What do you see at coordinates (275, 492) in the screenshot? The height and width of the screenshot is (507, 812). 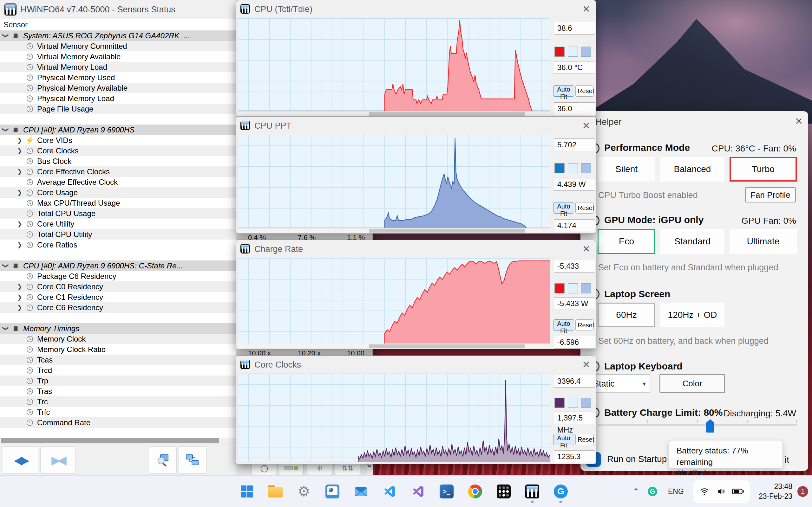 I see `taskbar-icon-file-explorer` at bounding box center [275, 492].